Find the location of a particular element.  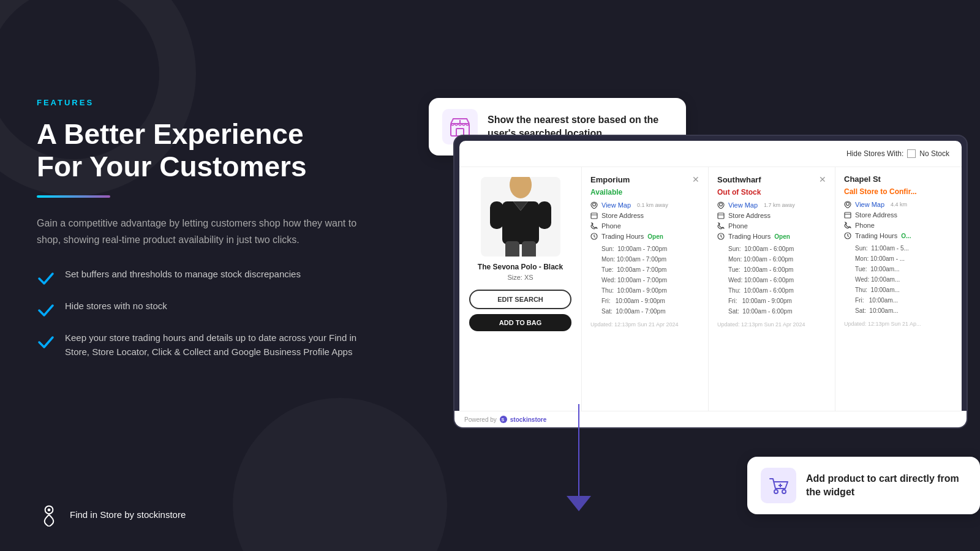

address-label: Store Address is located at coordinates (622, 216).